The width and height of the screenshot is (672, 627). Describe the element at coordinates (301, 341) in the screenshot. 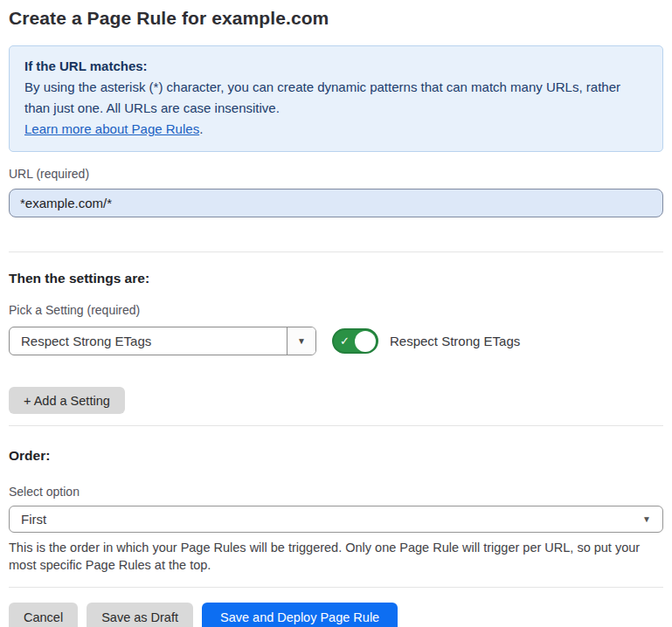

I see `setting-select-arrow-button: ▼` at that location.